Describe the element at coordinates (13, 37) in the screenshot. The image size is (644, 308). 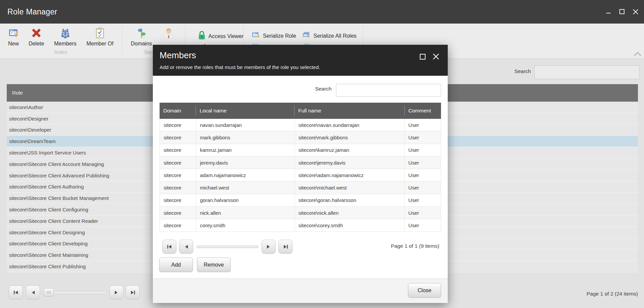
I see `new-button: New` at that location.